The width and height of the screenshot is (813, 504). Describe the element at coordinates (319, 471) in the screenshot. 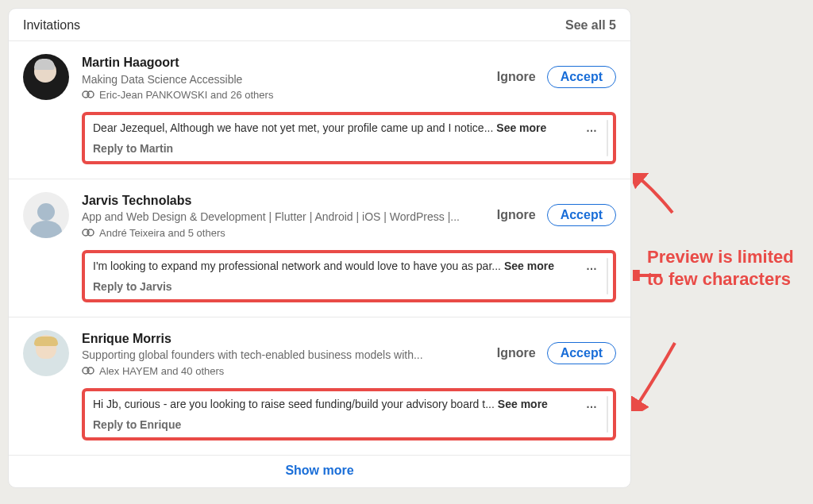

I see `show-more-row: Show more` at that location.